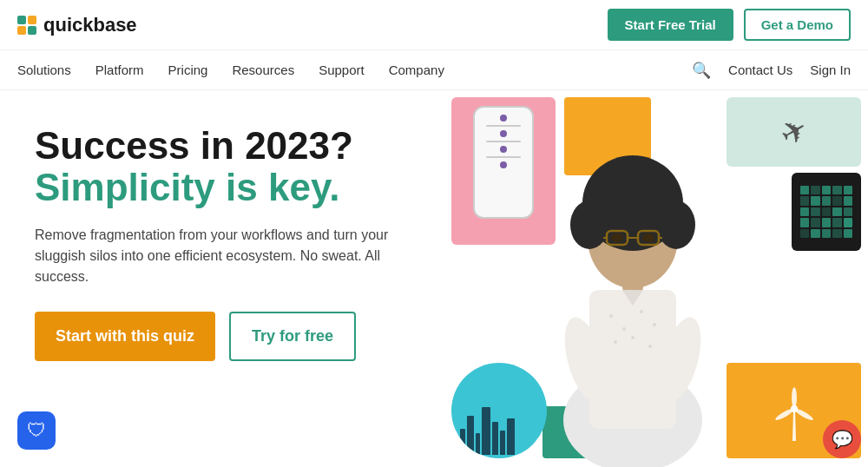 Image resolution: width=868 pixels, height=467 pixels. I want to click on logo: quickbase, so click(77, 25).